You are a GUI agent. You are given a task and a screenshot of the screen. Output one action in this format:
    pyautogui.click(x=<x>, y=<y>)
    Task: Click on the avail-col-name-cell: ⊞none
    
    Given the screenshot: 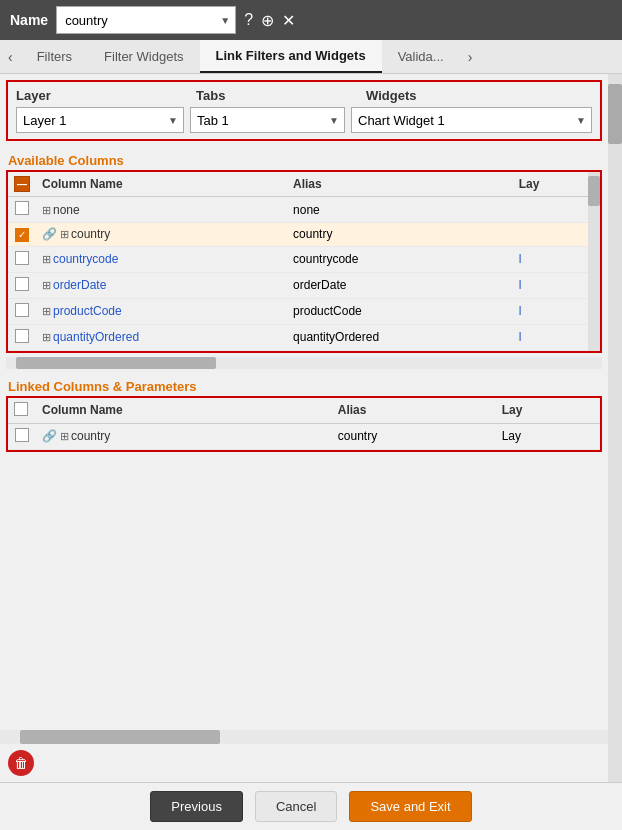 What is the action you would take?
    pyautogui.click(x=162, y=210)
    